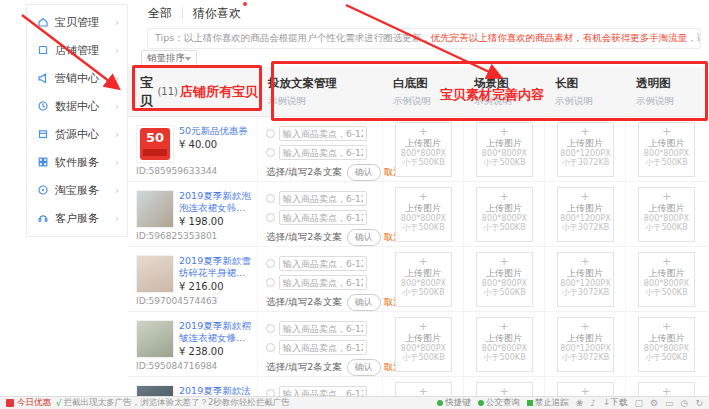  What do you see at coordinates (216, 267) in the screenshot?
I see `product-title-link: 2019夏季新款雪纺碎花半身裙女中长款薄款白` at bounding box center [216, 267].